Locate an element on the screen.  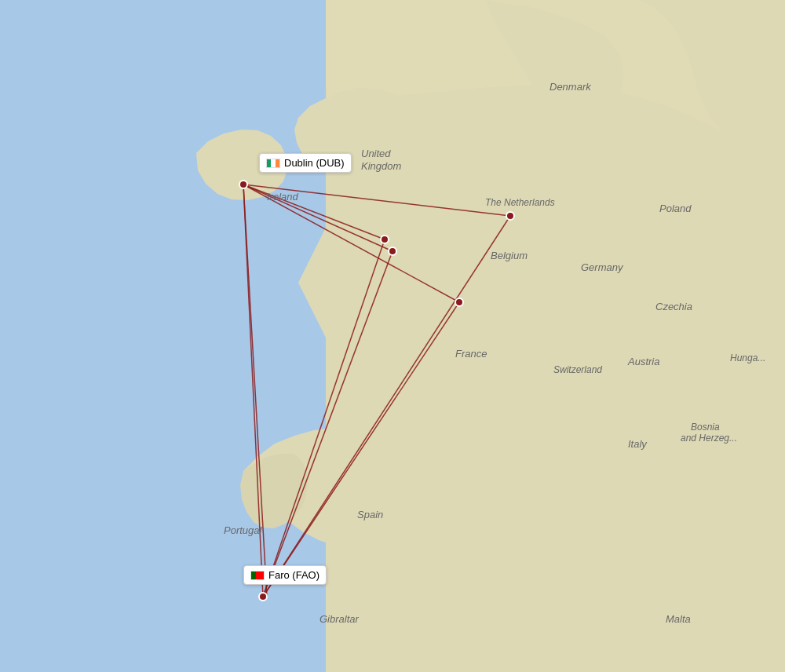
svg-text: Kingdom is located at coordinates (382, 166).